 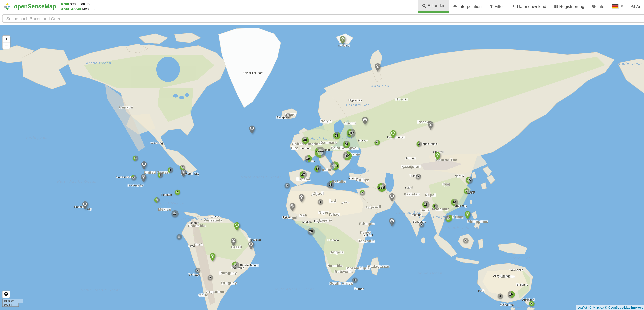 I want to click on info-icon, so click(x=594, y=6).